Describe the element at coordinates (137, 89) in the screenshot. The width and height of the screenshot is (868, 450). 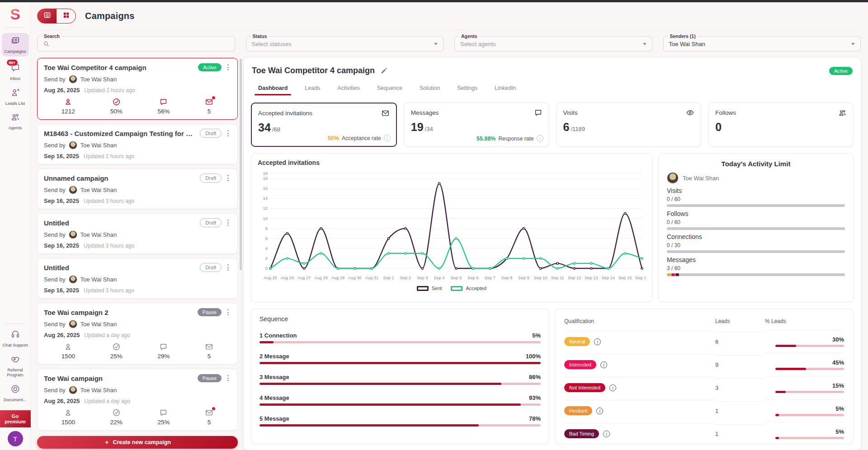
I see `campaign-card: Toe Wai Competitor 4 campaignActiveSend …` at that location.